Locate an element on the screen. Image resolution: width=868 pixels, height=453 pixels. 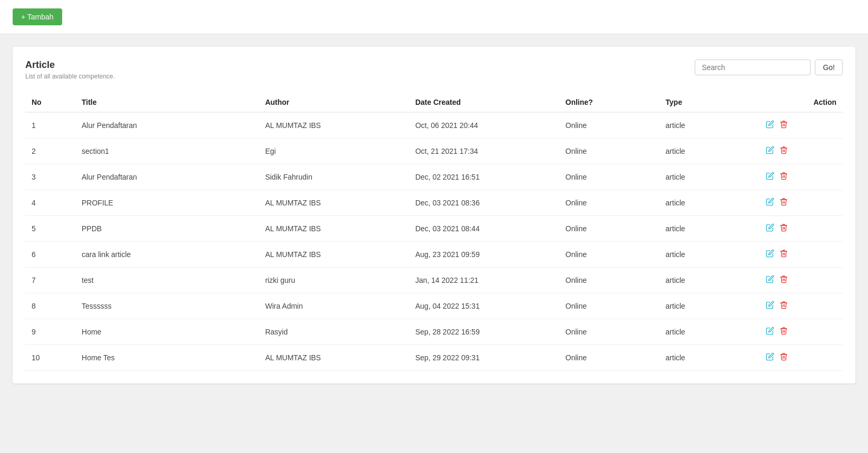
table-head: No Title Author Date Created Online? Typ… is located at coordinates (434, 102).